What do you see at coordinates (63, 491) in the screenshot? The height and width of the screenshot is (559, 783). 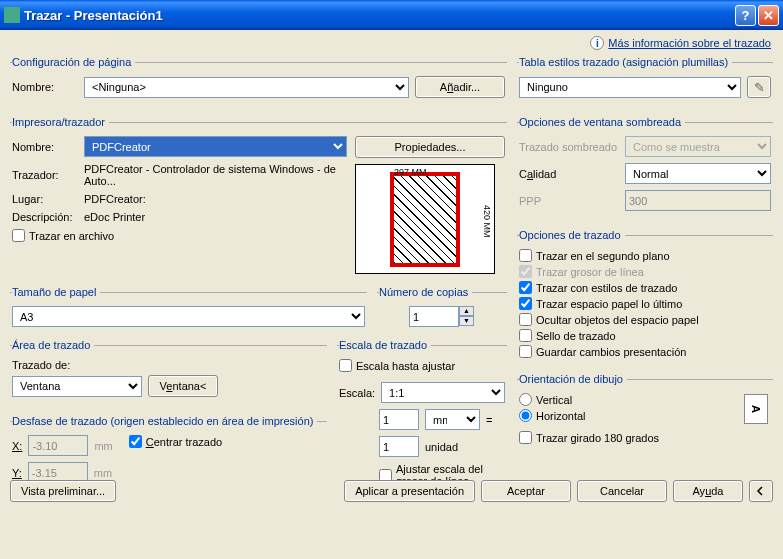 I see `preview-button: Vista preliminar...` at bounding box center [63, 491].